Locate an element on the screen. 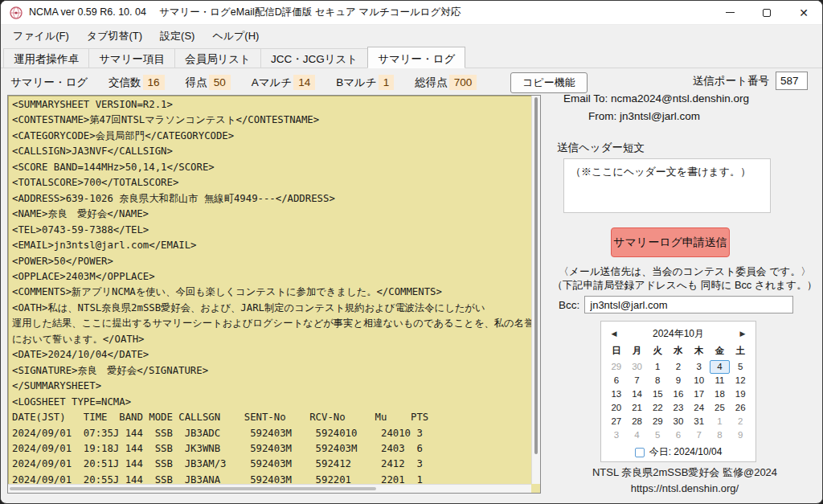 The width and height of the screenshot is (823, 504). send-header-label: 送信ヘッダー短文 is located at coordinates (601, 148).